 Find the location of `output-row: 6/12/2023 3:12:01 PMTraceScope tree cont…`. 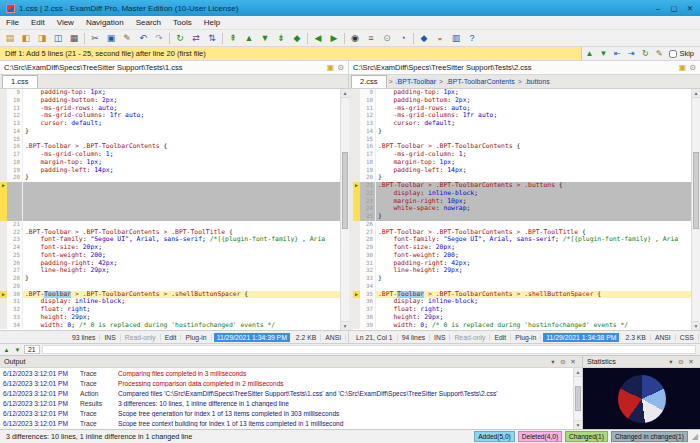

output-row: 6/12/2023 3:12:01 PMTraceScope tree cont… is located at coordinates (286, 423).